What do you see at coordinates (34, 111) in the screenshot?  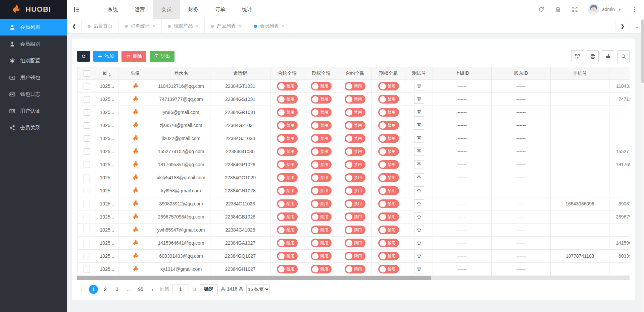 I see `sidebar-item-user-auth: 用户认证` at bounding box center [34, 111].